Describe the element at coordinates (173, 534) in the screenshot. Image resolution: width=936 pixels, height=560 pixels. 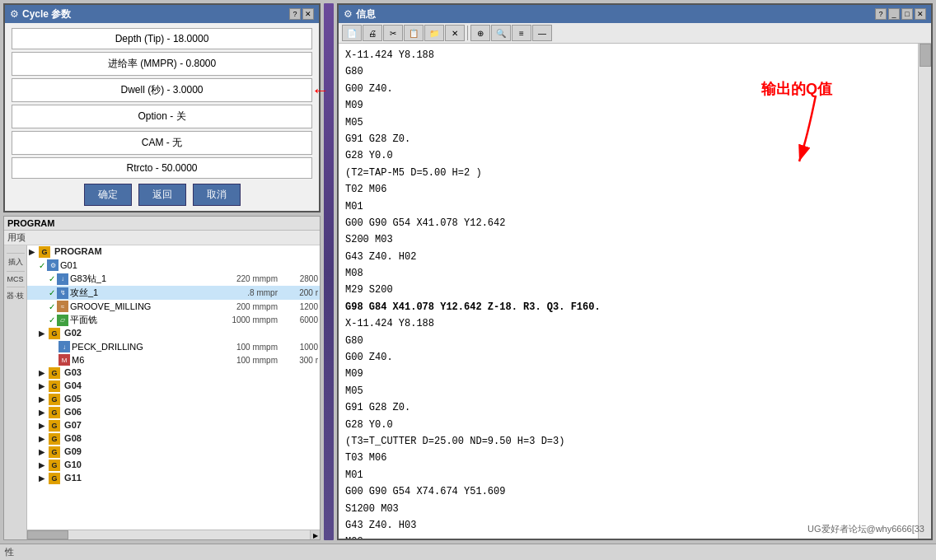
I see `h-scrollbar: ▶` at that location.